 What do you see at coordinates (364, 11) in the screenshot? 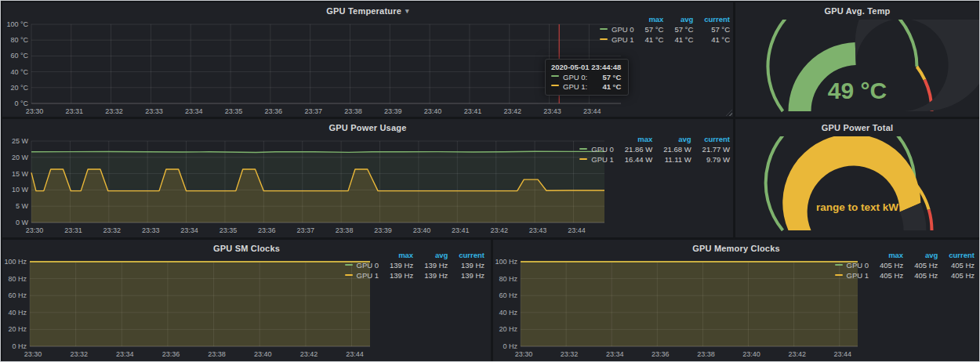
I see `panel-title-text: GPU Temperature` at bounding box center [364, 11].